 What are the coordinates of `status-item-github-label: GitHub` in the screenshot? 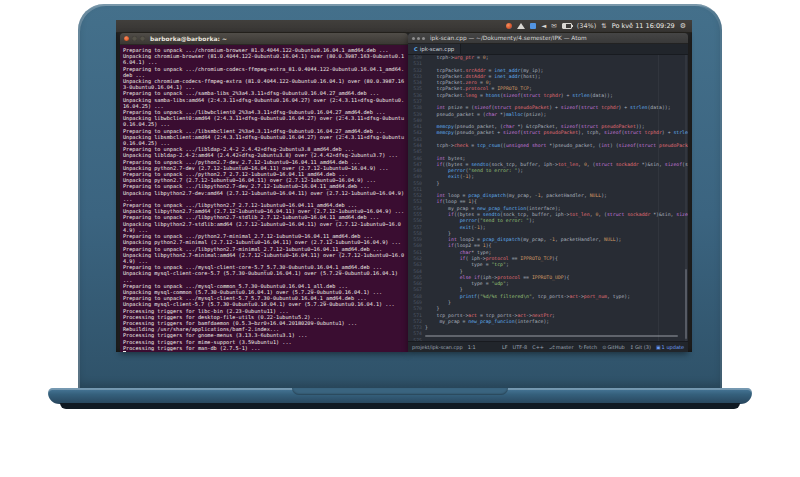 It's located at (616, 347).